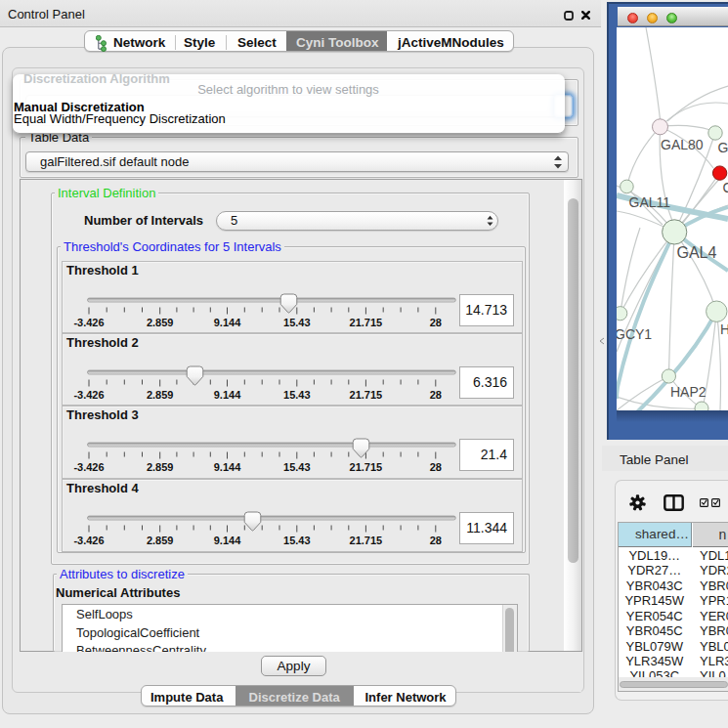 Image resolution: width=728 pixels, height=728 pixels. I want to click on svg-text: GAL80, so click(682, 144).